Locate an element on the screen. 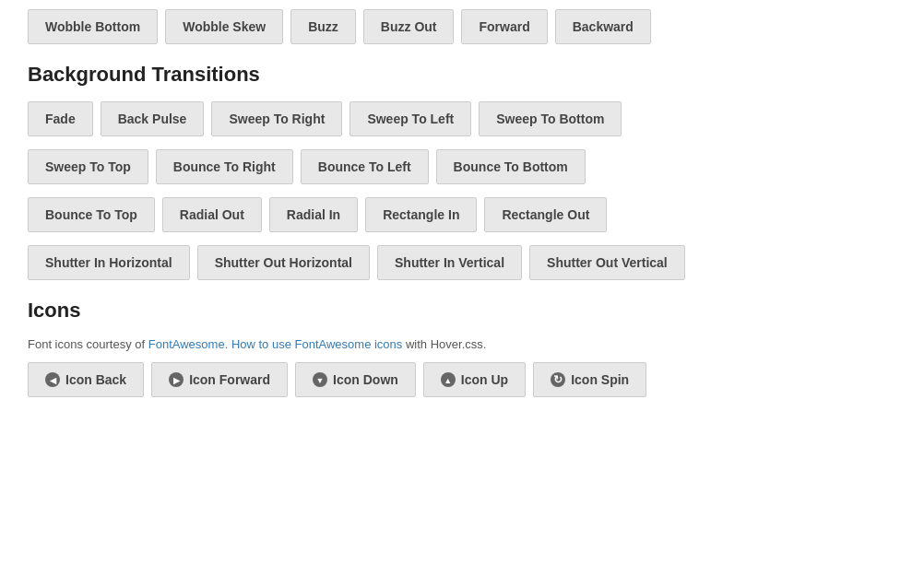  icon-button-label: Icon Back is located at coordinates (96, 380).